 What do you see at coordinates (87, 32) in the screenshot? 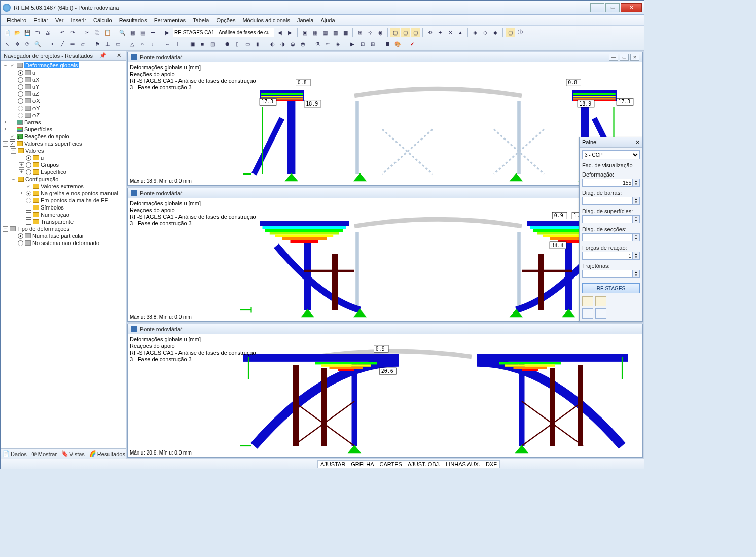
I see `tb-cut-icon: ✂` at bounding box center [87, 32].